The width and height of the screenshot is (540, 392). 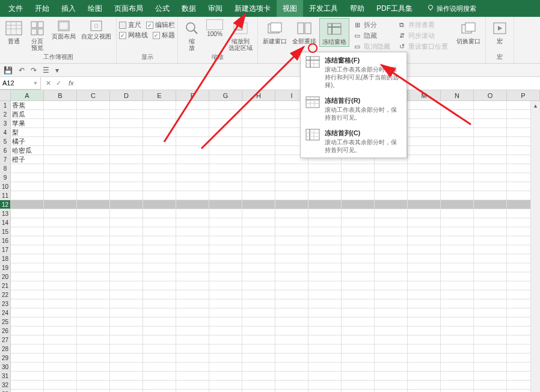 What do you see at coordinates (130, 25) in the screenshot?
I see `check-ruler: 直尺` at bounding box center [130, 25].